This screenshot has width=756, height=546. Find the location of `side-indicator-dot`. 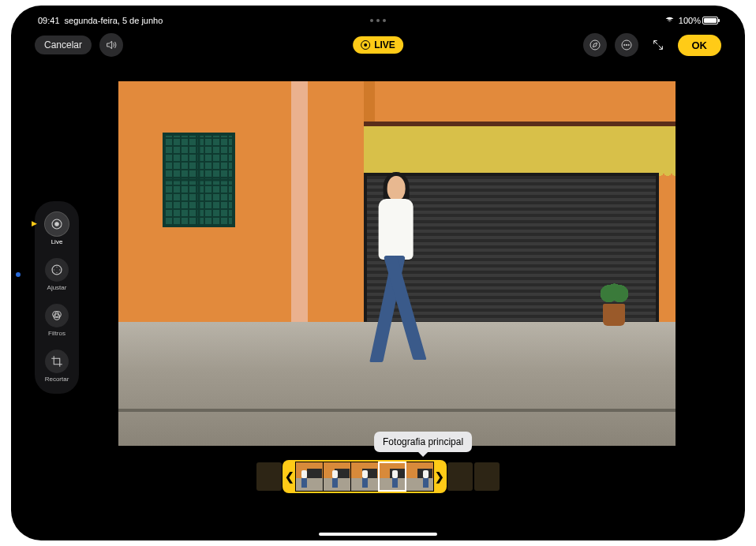

side-indicator-dot is located at coordinates (18, 275).